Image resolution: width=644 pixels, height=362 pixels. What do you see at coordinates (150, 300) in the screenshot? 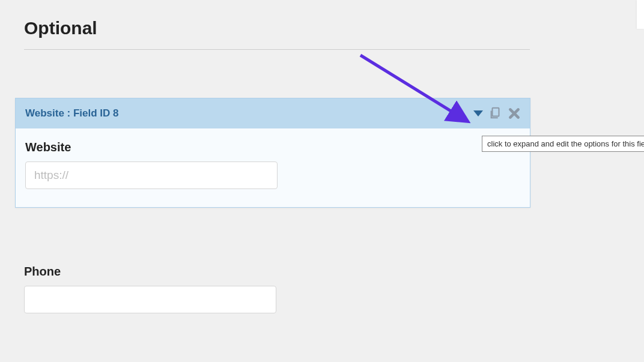
I see `phone-input` at bounding box center [150, 300].